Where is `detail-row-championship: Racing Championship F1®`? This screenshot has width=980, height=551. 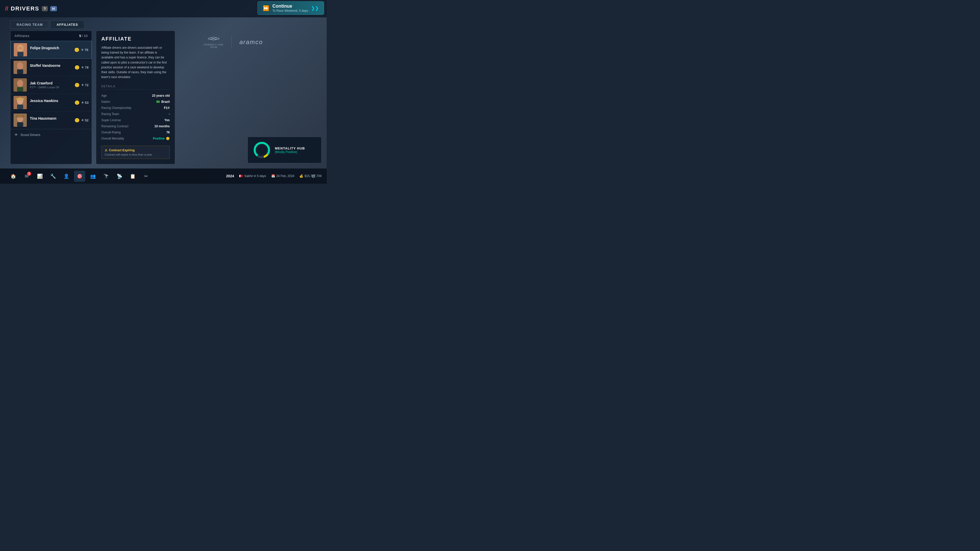
detail-row-championship: Racing Championship F1® is located at coordinates (135, 108).